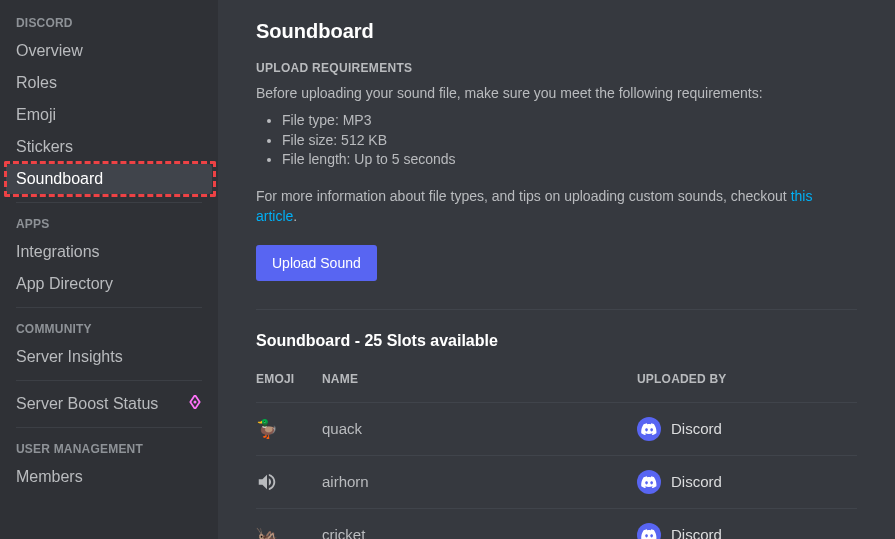  What do you see at coordinates (570, 141) in the screenshot?
I see `requirement-item: File size: 512 KB` at bounding box center [570, 141].